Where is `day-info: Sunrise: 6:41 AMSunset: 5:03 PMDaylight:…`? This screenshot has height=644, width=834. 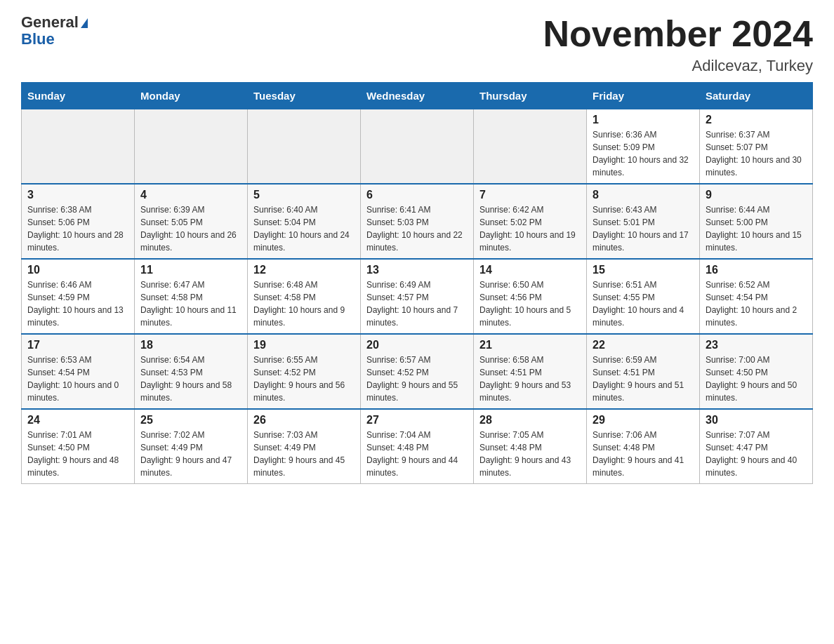 day-info: Sunrise: 6:41 AMSunset: 5:03 PMDaylight:… is located at coordinates (417, 229).